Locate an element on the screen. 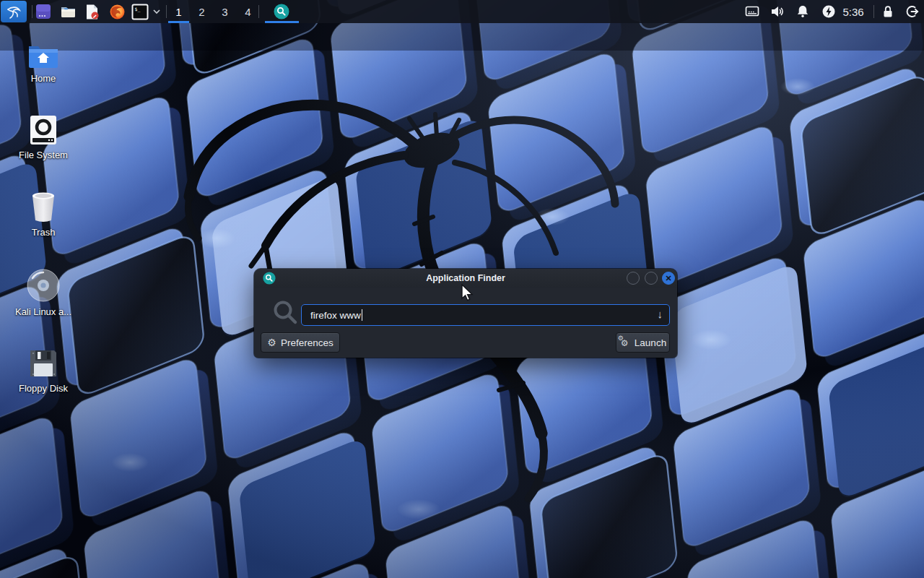 The width and height of the screenshot is (924, 578). desktop-icon-label: File System is located at coordinates (43, 155).